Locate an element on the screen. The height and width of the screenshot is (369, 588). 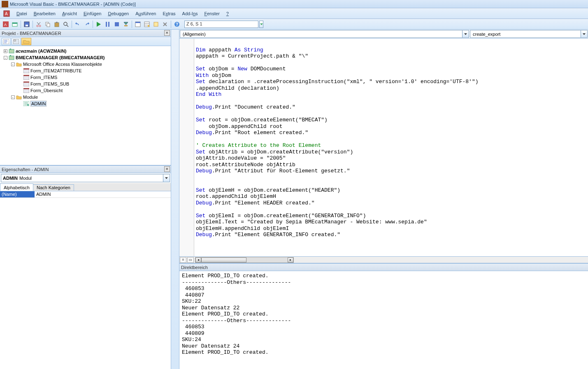
toggle-folders-button is located at coordinates (26, 42).